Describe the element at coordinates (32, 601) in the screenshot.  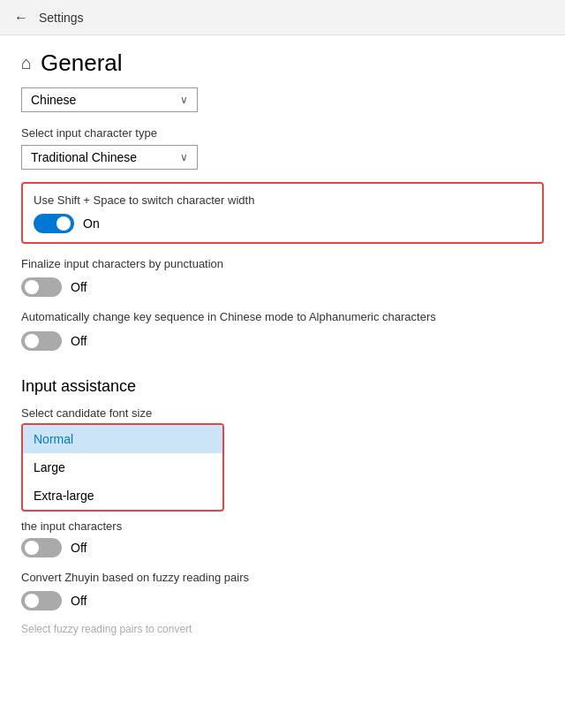
I see `convert-zhuyin-knob` at that location.